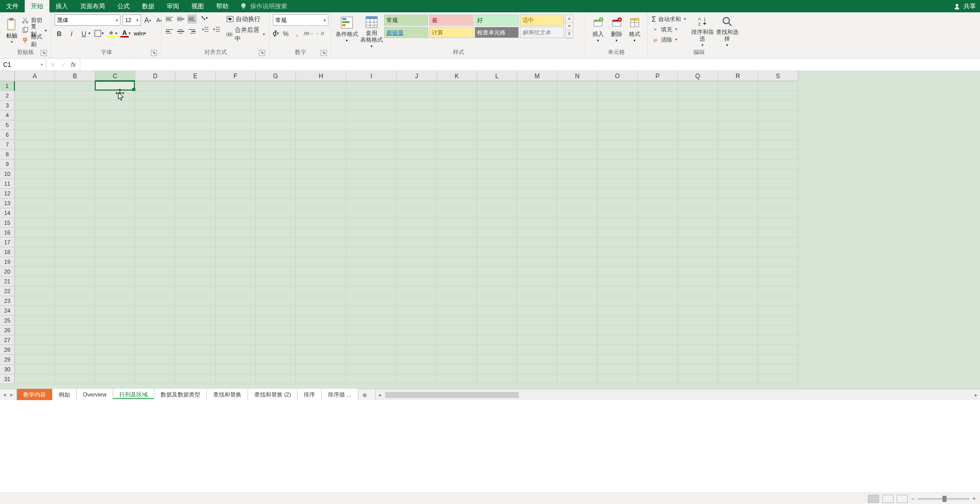 This screenshot has height=504, width=980. Describe the element at coordinates (7, 291) in the screenshot. I see `row-header-22: 22` at that location.